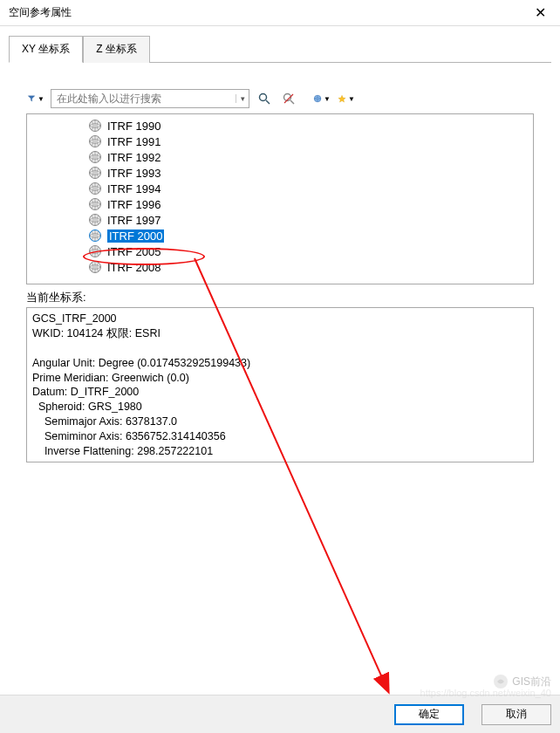  Describe the element at coordinates (45, 49) in the screenshot. I see `tab-xy-coordinate-system: XY 坐标系` at that location.